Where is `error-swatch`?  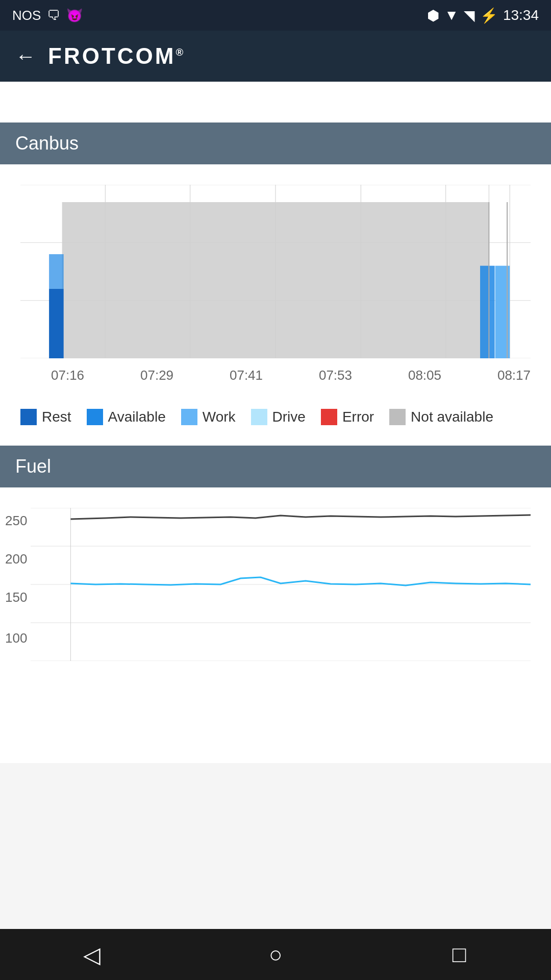
error-swatch is located at coordinates (329, 417).